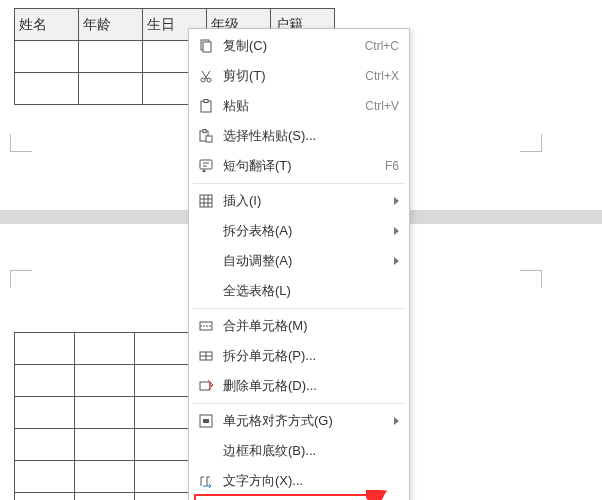  Describe the element at coordinates (47, 25) in the screenshot. I see `table-header: 姓名` at that location.